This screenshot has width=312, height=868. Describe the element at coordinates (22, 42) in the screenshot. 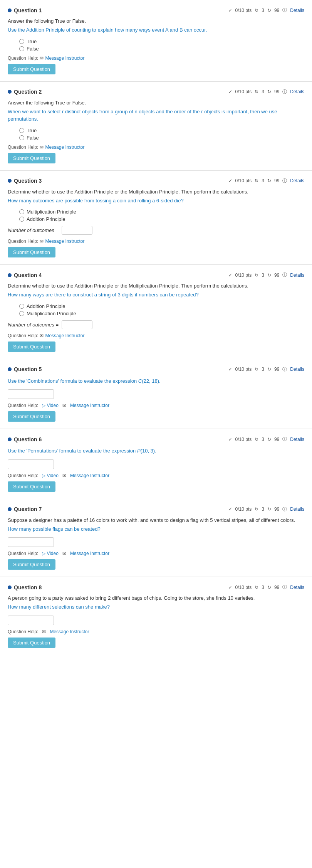

I see `q1-radio-true` at that location.